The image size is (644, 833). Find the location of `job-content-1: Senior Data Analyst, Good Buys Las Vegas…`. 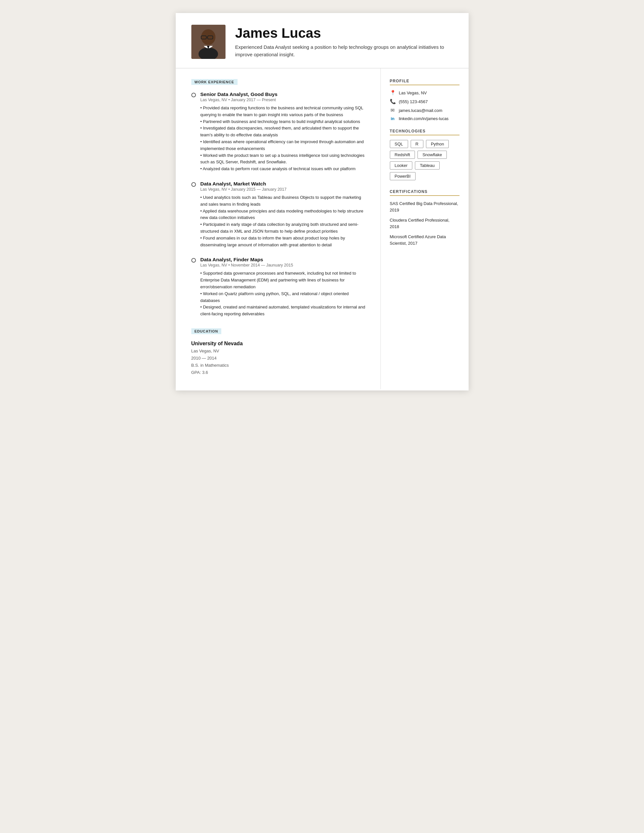

job-content-1: Senior Data Analyst, Good Buys Las Vegas… is located at coordinates (284, 132).